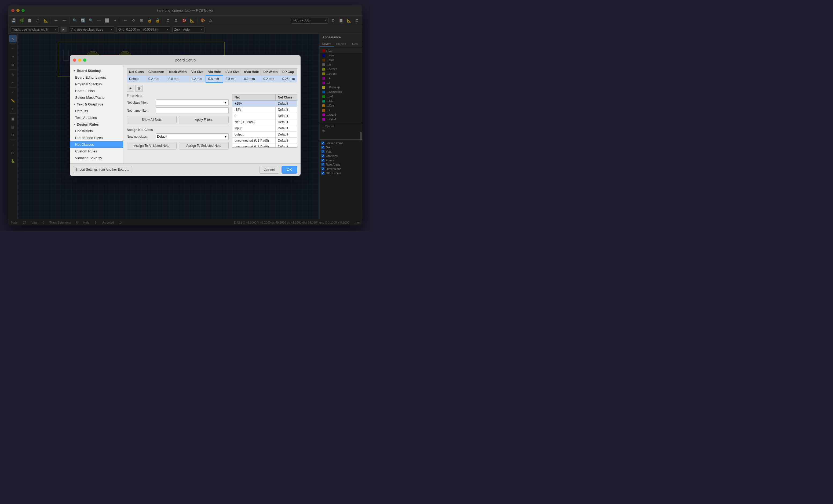 The width and height of the screenshot is (833, 504). What do you see at coordinates (197, 79) in the screenshot?
I see `cell-via-size: 1.2 mm` at bounding box center [197, 79].